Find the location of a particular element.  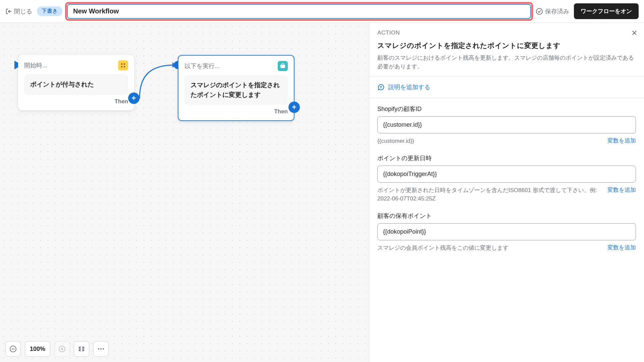

close-label: 閉じる is located at coordinates (23, 11).